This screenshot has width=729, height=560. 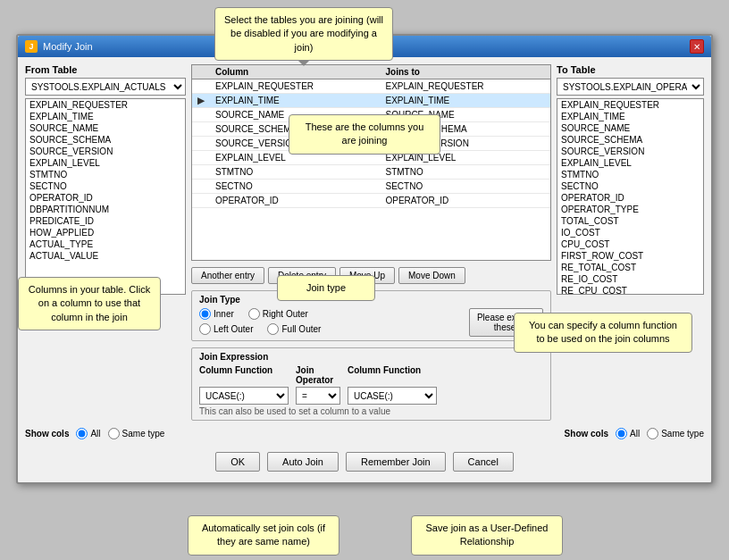 I want to click on list-item: CPU_COST, so click(x=631, y=245).